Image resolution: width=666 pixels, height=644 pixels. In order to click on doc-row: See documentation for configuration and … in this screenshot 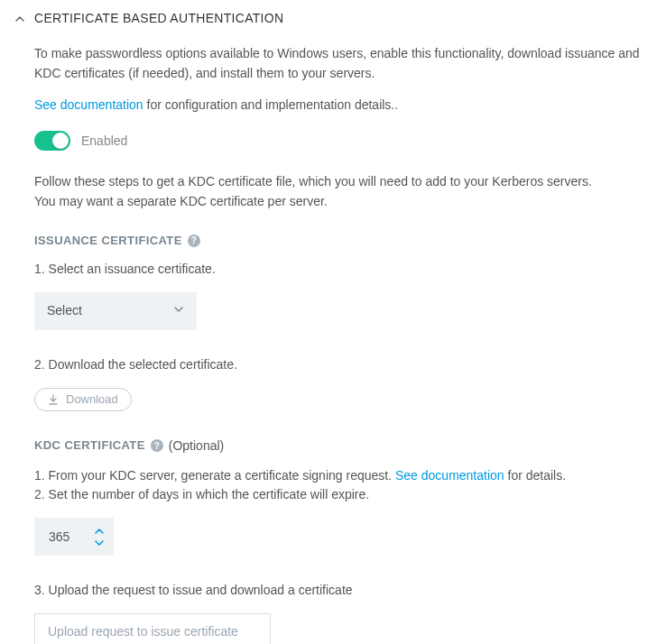, I will do `click(343, 105)`.